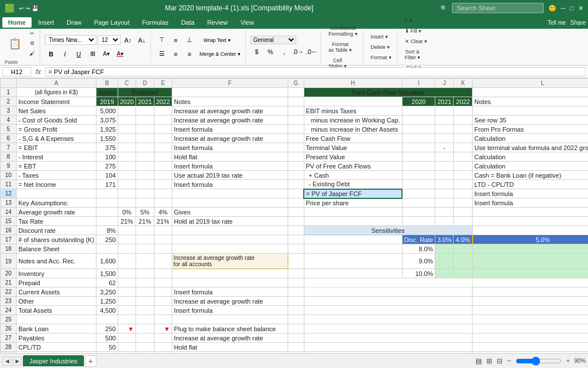 This screenshot has height=368, width=588. I want to click on cell-f15: Hold at 2019 tax rate, so click(230, 221).